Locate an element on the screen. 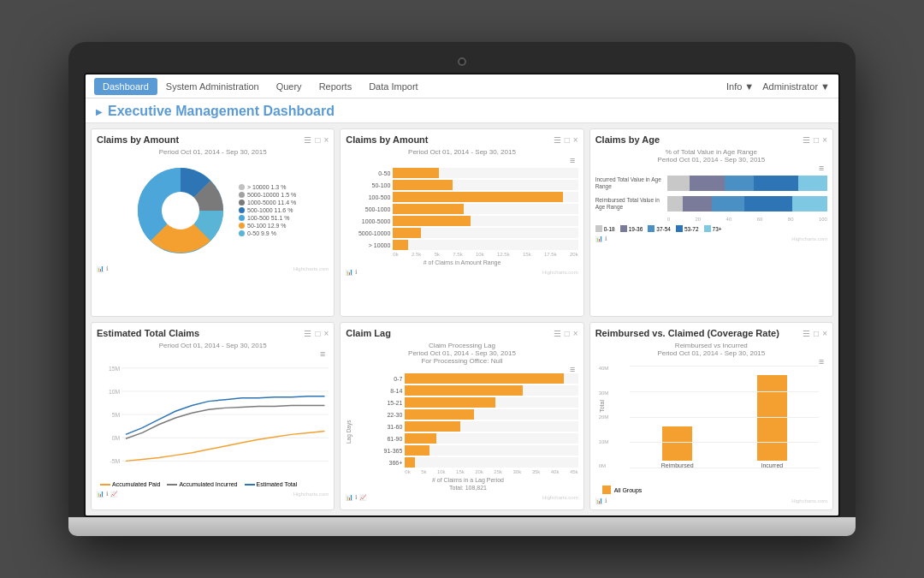 The height and width of the screenshot is (578, 924). bar-close-icon: × is located at coordinates (576, 140).